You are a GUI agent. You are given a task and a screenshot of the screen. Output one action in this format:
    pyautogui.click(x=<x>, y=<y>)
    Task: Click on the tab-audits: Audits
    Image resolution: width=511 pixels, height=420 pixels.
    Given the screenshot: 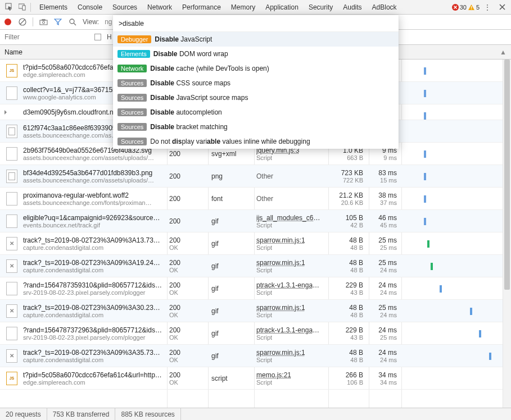 What is the action you would take?
    pyautogui.click(x=352, y=7)
    